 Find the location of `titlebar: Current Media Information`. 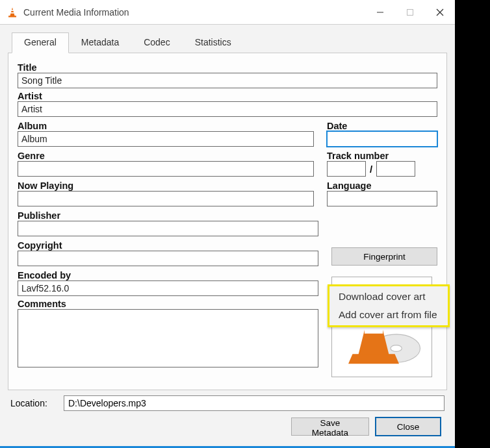

titlebar: Current Media Information is located at coordinates (227, 12).